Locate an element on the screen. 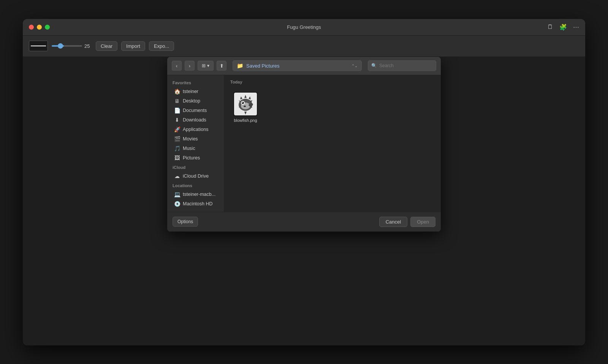 This screenshot has height=364, width=608. file-area: Today is located at coordinates (332, 143).